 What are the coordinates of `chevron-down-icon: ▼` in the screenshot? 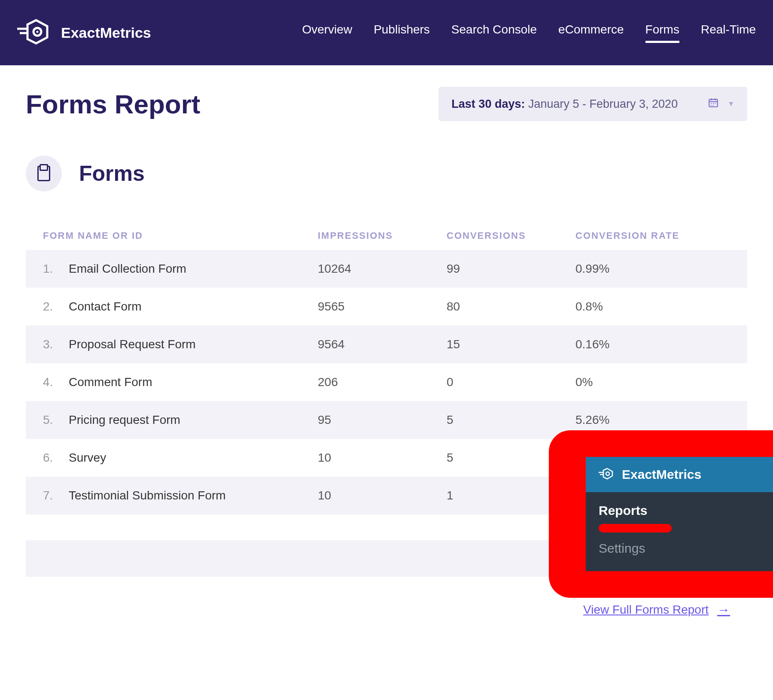 It's located at (731, 104).